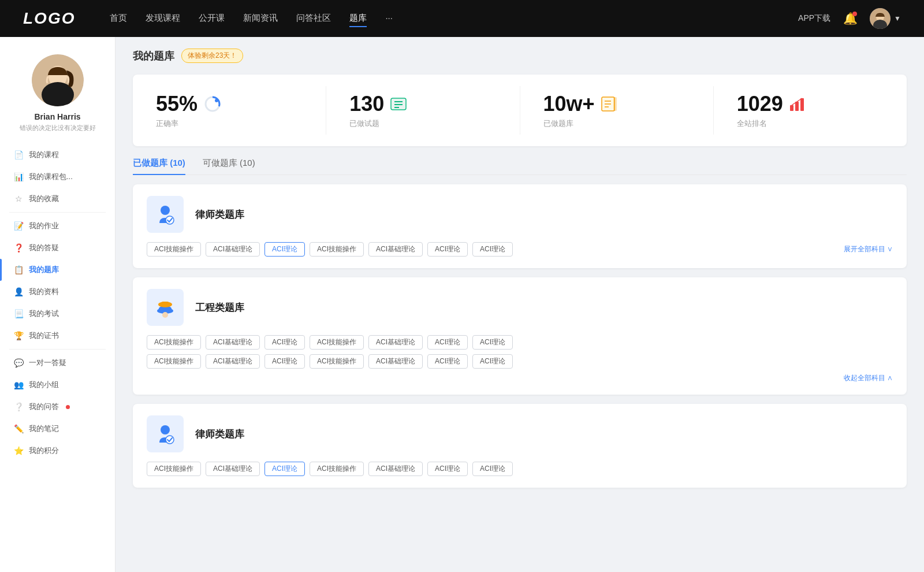 Image resolution: width=924 pixels, height=572 pixels. What do you see at coordinates (358, 18) in the screenshot?
I see `nav-bank: 题库` at bounding box center [358, 18].